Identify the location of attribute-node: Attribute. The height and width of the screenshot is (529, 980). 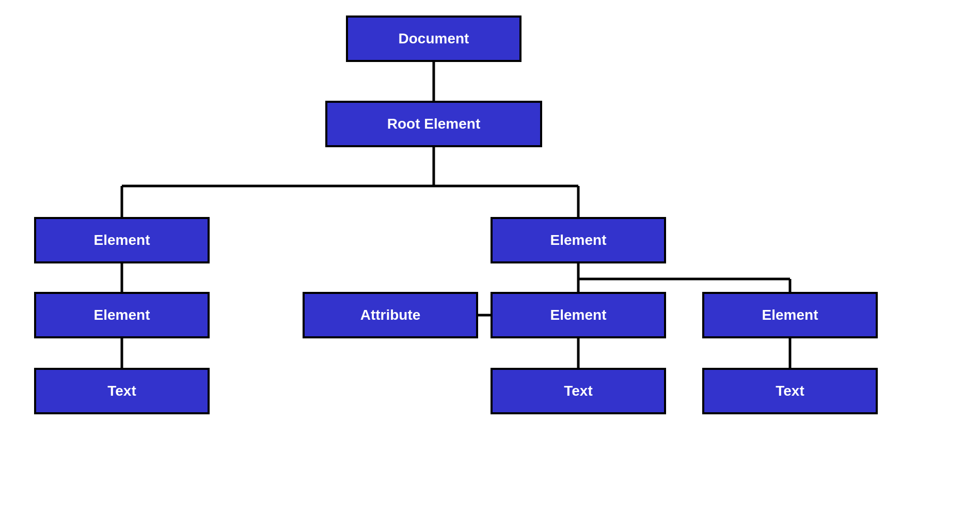
(390, 315).